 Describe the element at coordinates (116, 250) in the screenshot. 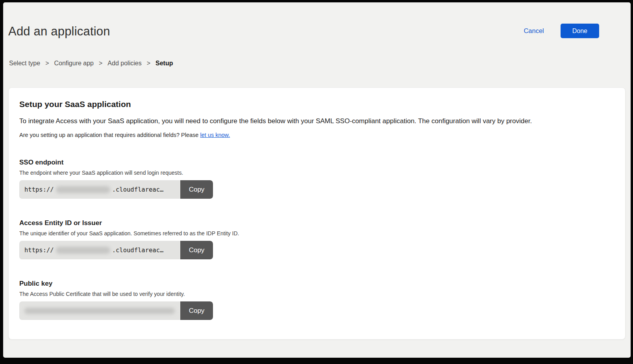

I see `access-entity-id-value-row: https:// .cloudflareac… Copy` at that location.